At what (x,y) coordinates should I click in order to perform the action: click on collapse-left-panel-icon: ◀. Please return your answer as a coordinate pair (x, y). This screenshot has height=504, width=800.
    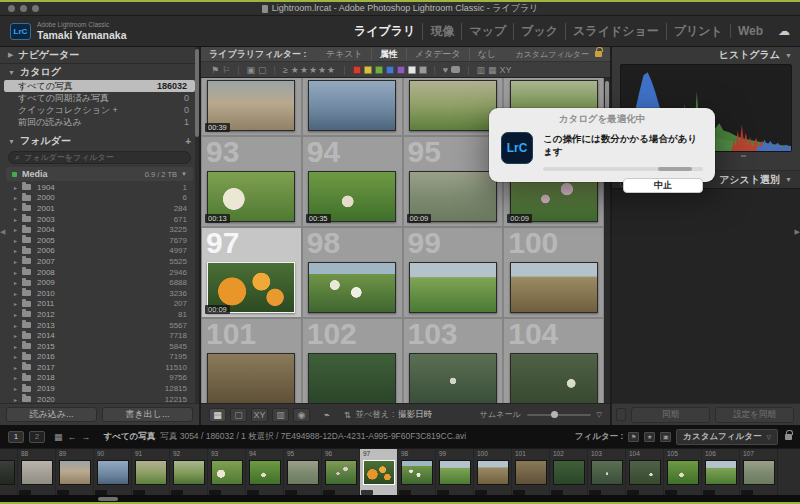
    Looking at the image, I should click on (2, 232).